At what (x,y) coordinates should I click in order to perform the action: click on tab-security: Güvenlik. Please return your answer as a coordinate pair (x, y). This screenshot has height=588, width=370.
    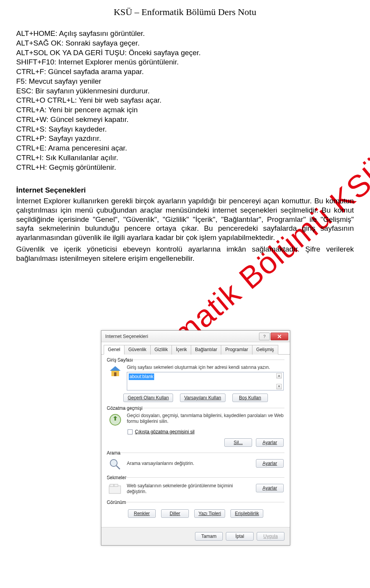
    Looking at the image, I should click on (137, 350).